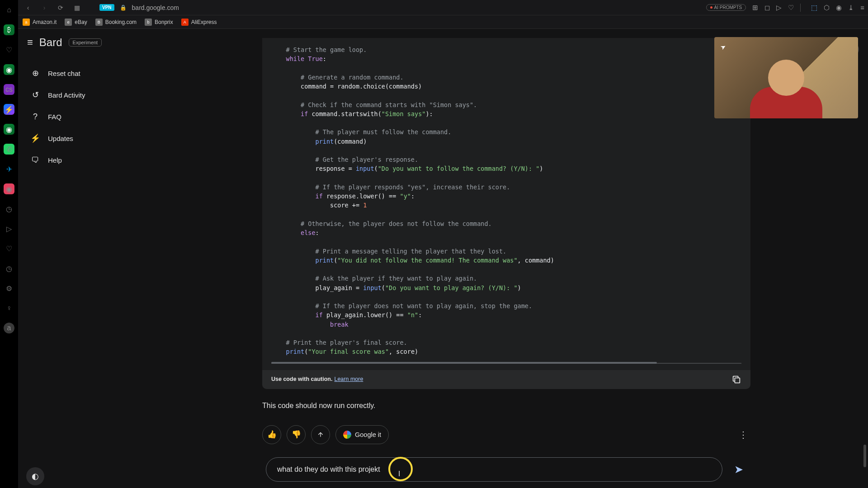 This screenshot has width=868, height=488. What do you see at coordinates (349, 379) in the screenshot?
I see `learn-more-link: Learn more` at bounding box center [349, 379].